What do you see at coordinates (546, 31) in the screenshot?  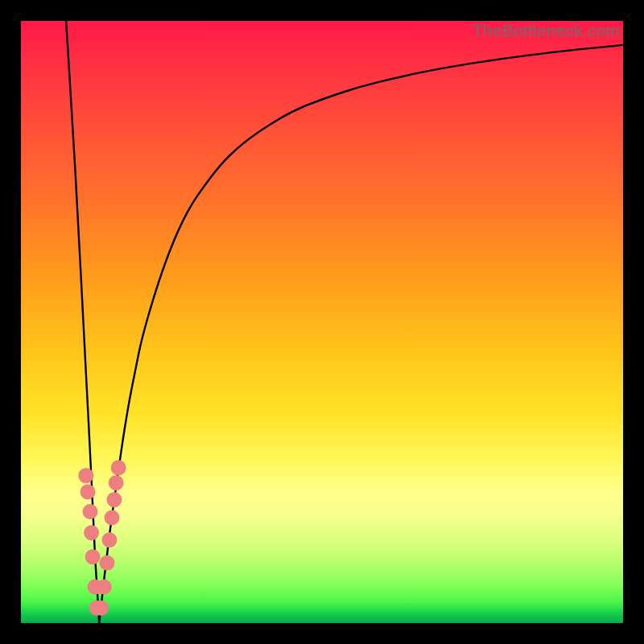 I see `watermark-text: TheBottleneck.com` at bounding box center [546, 31].